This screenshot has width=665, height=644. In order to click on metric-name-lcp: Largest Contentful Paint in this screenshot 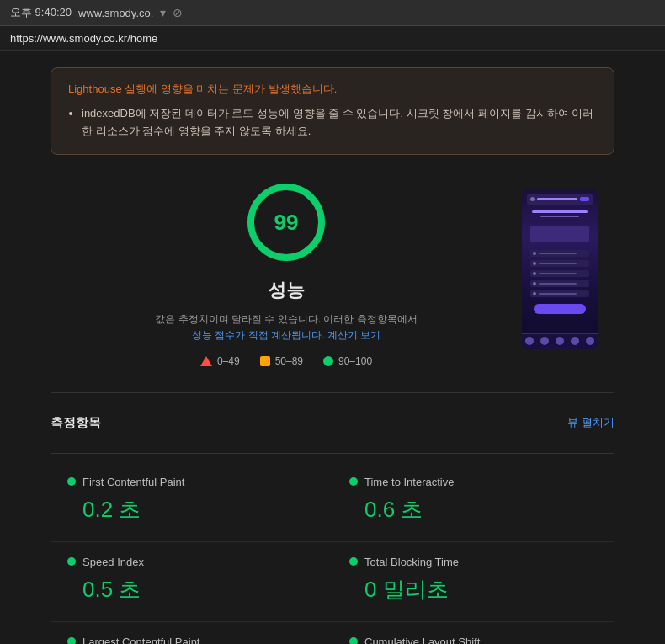, I will do `click(141, 640)`.